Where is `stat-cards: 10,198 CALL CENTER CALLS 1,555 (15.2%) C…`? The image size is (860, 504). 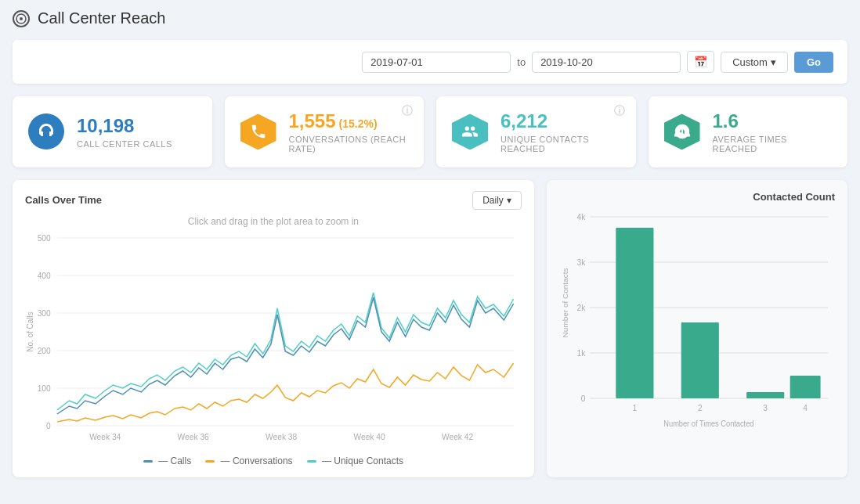
stat-cards: 10,198 CALL CENTER CALLS 1,555 (15.2%) C… is located at coordinates (430, 131).